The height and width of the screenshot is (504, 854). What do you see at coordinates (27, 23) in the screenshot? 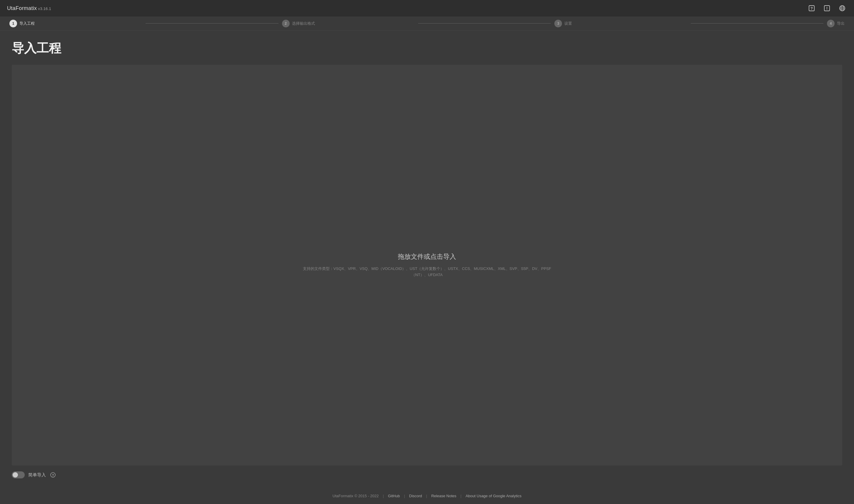
I see `step-1-label: 导入工程` at bounding box center [27, 23].